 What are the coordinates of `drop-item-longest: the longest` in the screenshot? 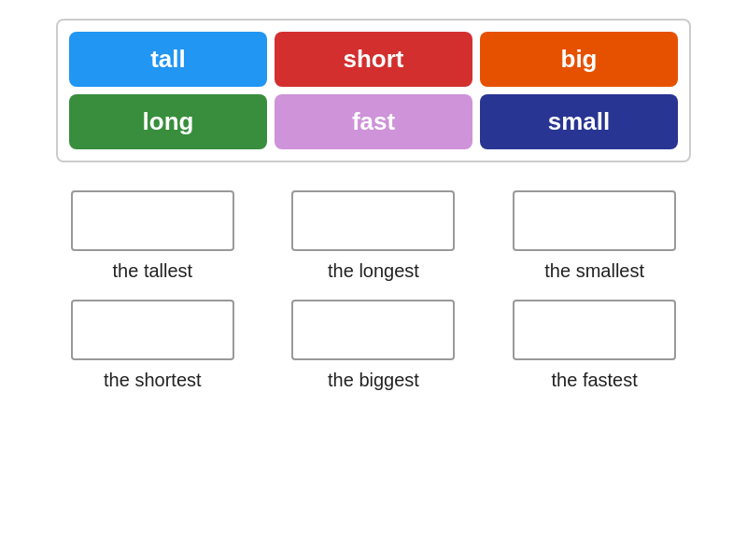 It's located at (374, 237).